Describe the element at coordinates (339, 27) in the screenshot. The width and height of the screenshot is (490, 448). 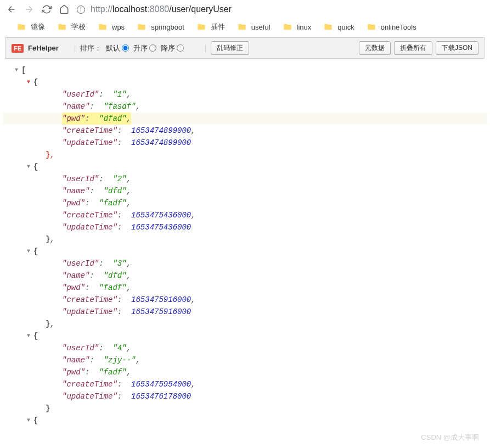
I see `bookmark-item: quick` at that location.